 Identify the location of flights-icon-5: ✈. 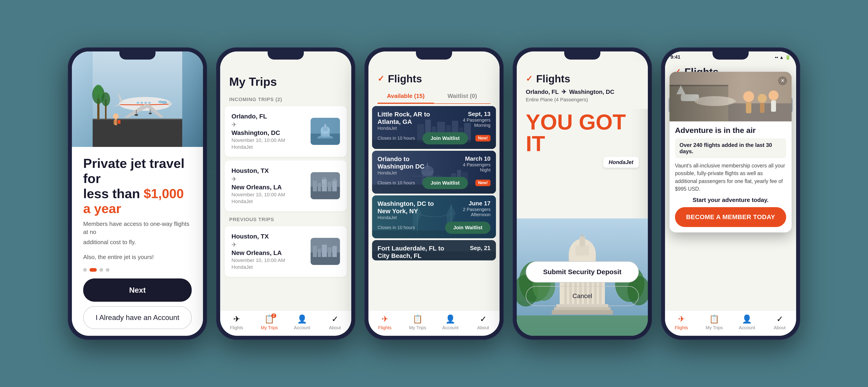
(681, 319).